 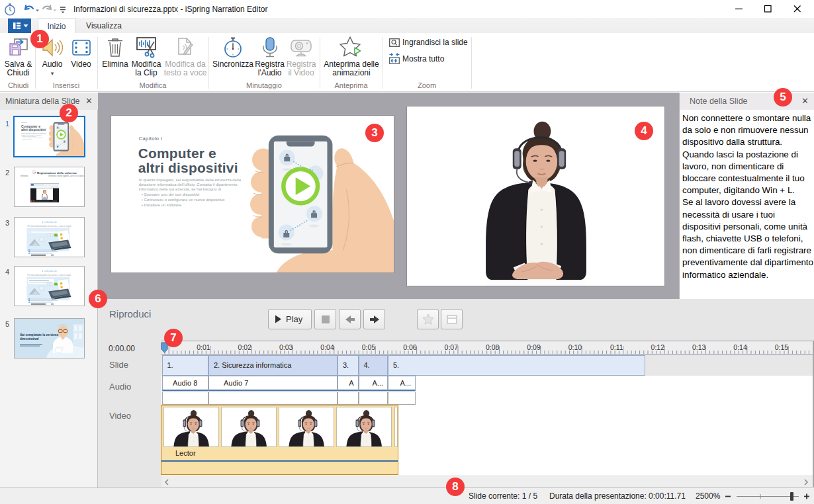 I want to click on svg-text:In quanto impiegato, sei respo: In quanto impiegato, sei responsabile de…, so click(x=191, y=180).